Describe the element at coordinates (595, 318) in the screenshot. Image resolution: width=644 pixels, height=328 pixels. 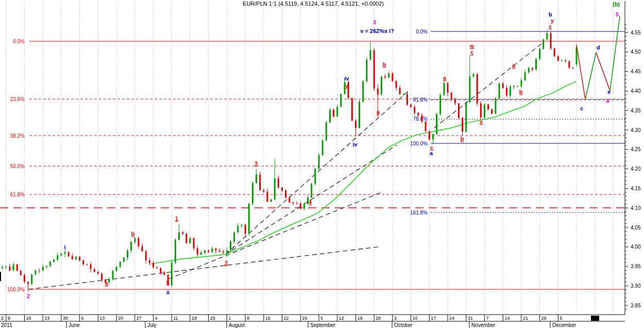
I see `axis-highlight-box` at that location.